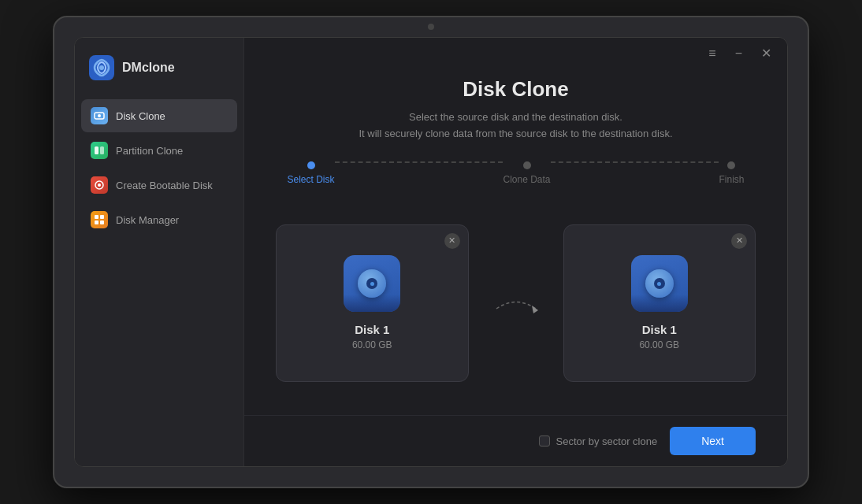  I want to click on sector-clone-text: Sector by sector clone, so click(607, 441).